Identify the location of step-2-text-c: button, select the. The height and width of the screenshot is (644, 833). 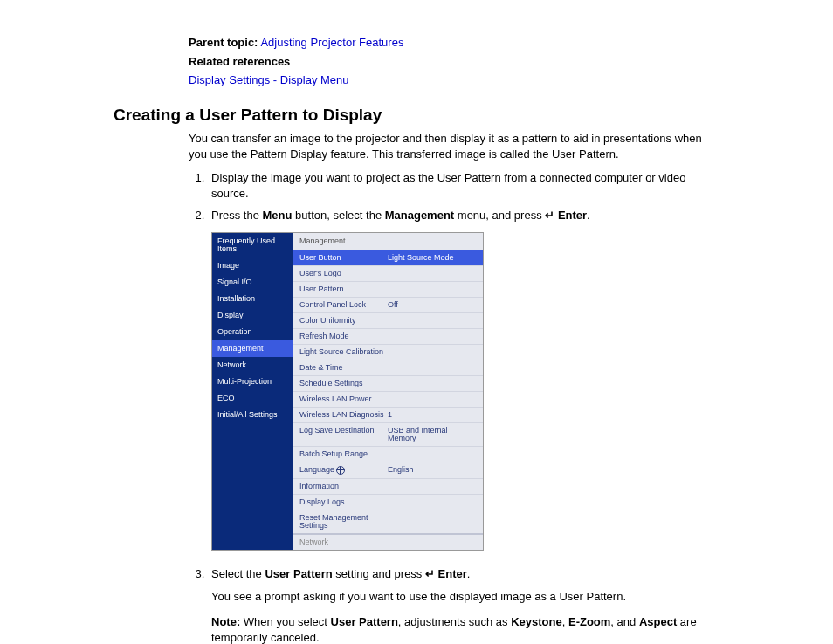
(338, 215).